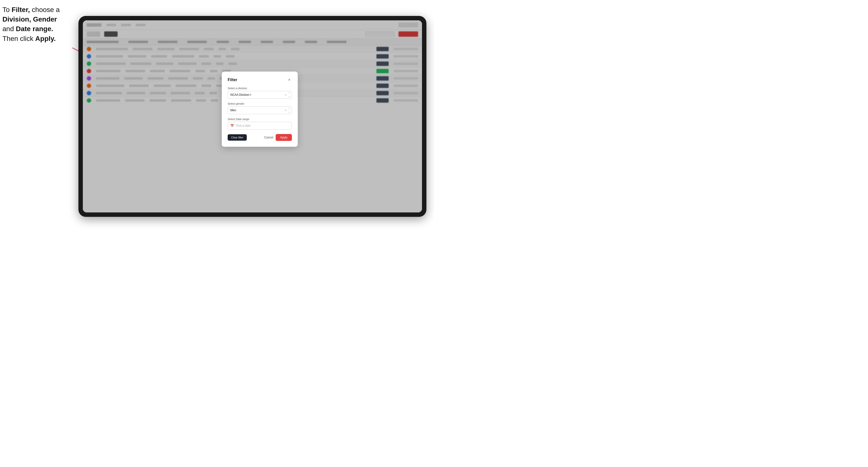  What do you see at coordinates (233, 110) in the screenshot?
I see `gender-value: Men` at bounding box center [233, 110].